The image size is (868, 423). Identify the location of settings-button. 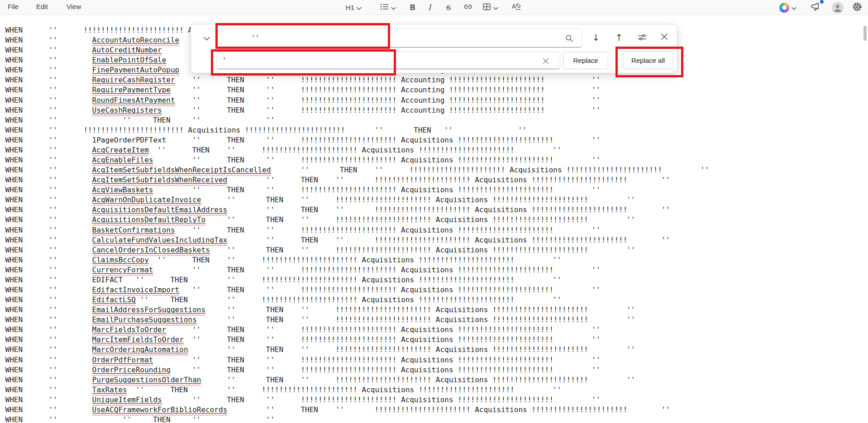
(857, 7).